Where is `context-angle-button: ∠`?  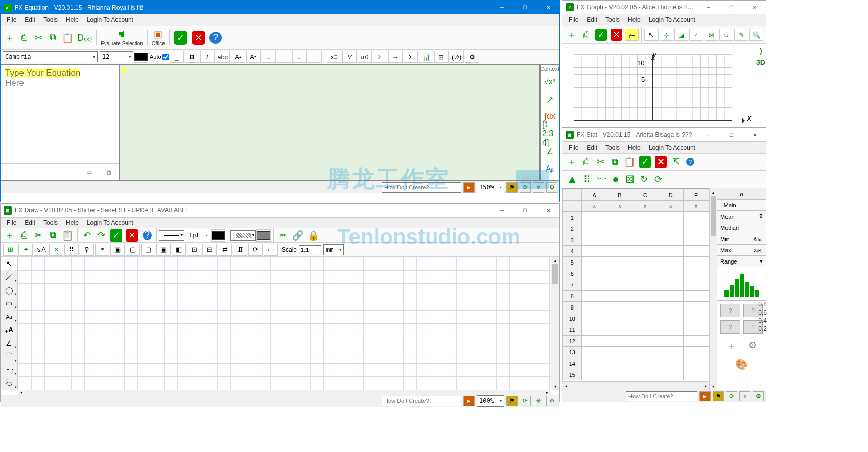 context-angle-button: ∠ is located at coordinates (550, 151).